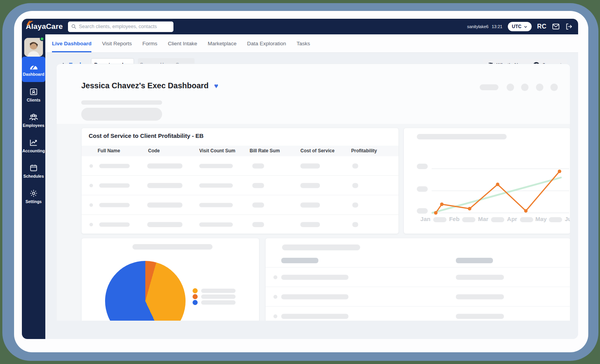 The height and width of the screenshot is (364, 600). Describe the element at coordinates (34, 202) in the screenshot. I see `sidebar-label: Settings` at that location.